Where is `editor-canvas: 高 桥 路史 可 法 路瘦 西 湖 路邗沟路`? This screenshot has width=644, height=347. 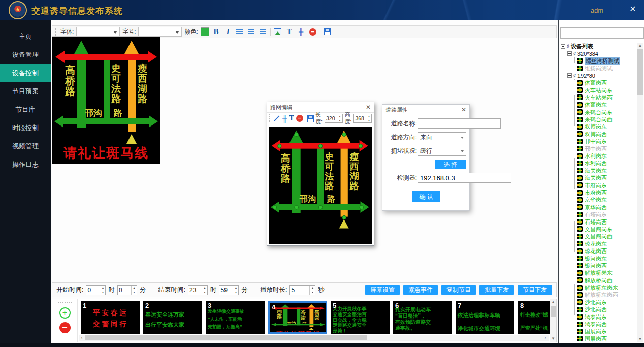
editor-canvas: 高 桥 路史 可 法 路瘦 西 湖 路邗沟路 is located at coordinates (320, 185).